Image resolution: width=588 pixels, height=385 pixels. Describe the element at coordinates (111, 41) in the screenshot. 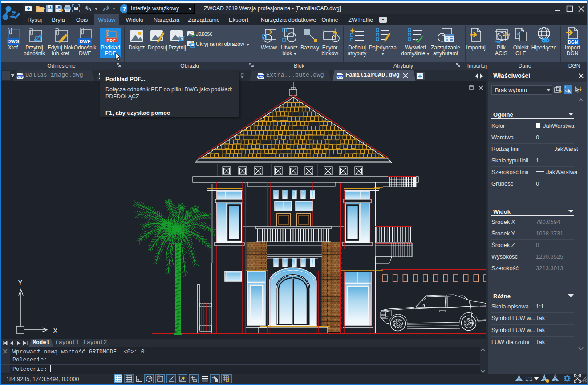

I see `svg-text: PDF` at that location.